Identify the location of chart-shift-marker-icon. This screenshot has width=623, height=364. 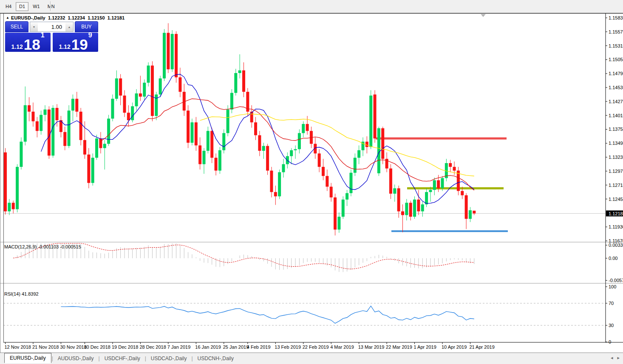
(483, 15).